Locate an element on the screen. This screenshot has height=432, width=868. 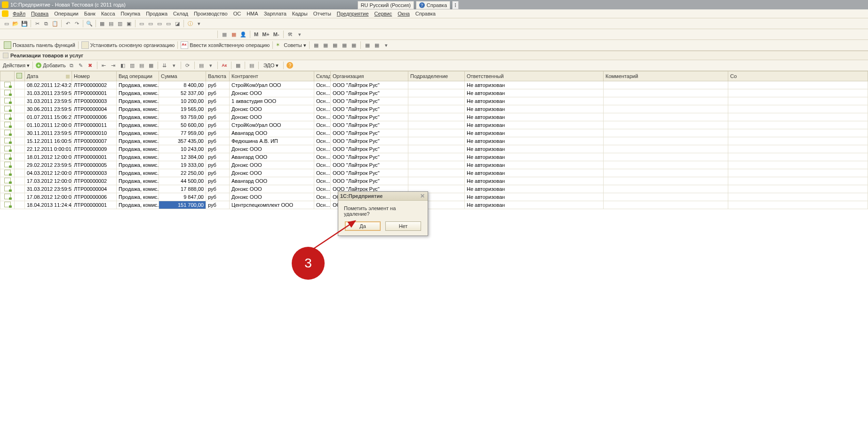
redo-icon: ↷ is located at coordinates (77, 24).